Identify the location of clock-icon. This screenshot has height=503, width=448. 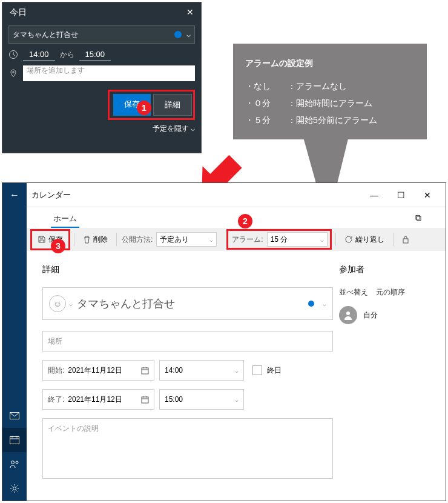
(13, 55).